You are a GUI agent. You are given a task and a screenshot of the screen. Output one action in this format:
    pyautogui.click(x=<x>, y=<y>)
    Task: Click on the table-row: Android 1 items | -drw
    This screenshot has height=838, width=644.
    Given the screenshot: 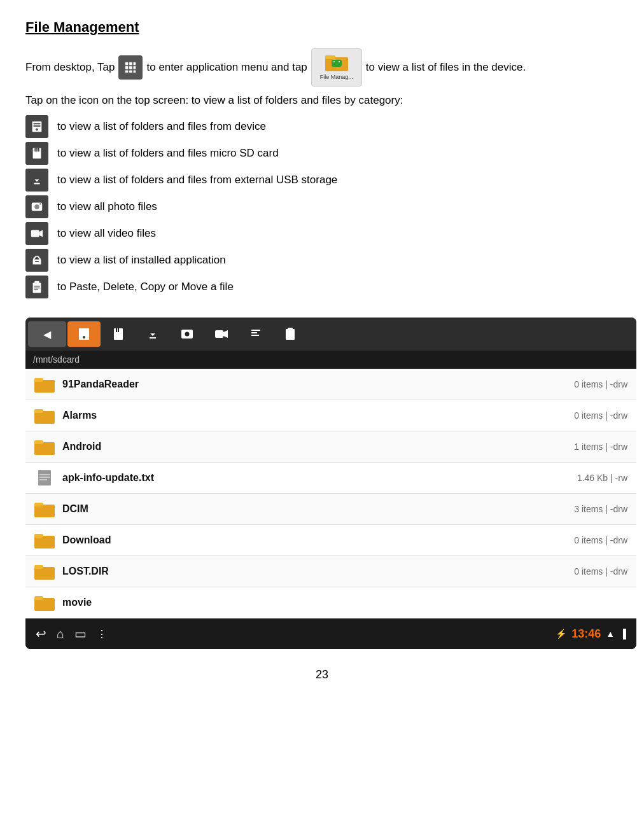 What is the action you would take?
    pyautogui.click(x=331, y=447)
    